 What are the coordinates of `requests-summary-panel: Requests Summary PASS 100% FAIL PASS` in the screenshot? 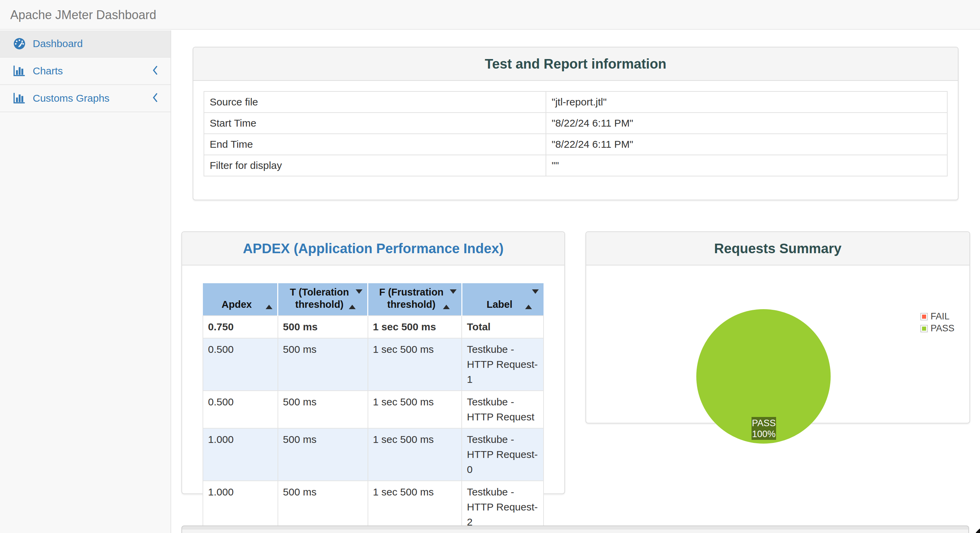 It's located at (778, 327).